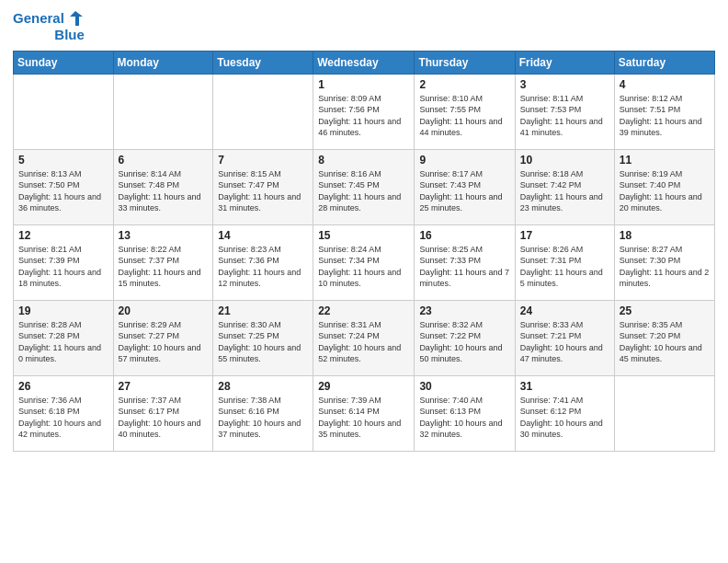 This screenshot has height=563, width=728. I want to click on calendar-cell: 28Sunrise: 7:38 AM Sunset: 6:16 PM Dayli…, so click(263, 413).